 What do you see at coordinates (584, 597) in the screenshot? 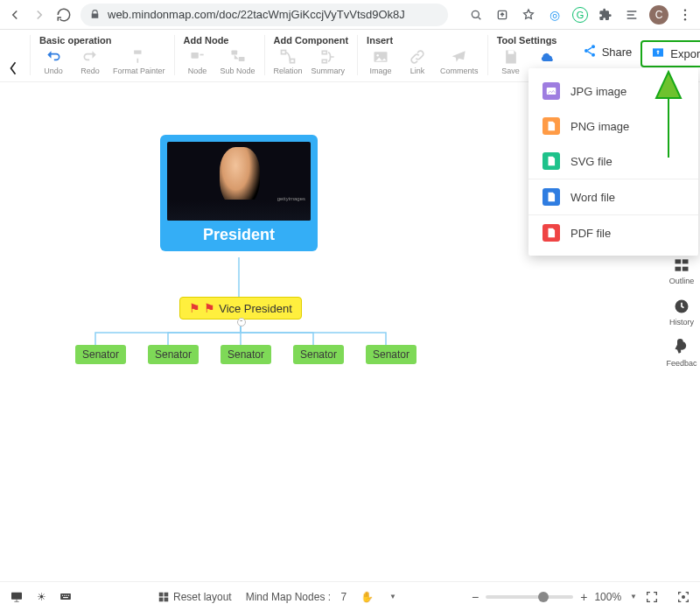
I see `zoom-in-button: +` at bounding box center [584, 597].